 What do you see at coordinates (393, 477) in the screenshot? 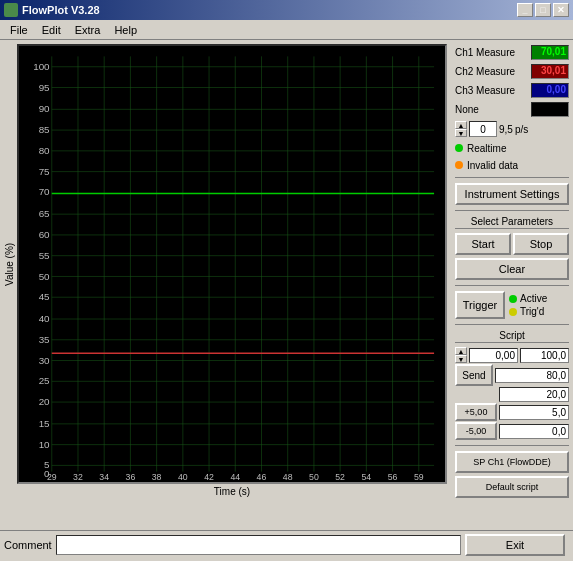
I see `svg-text: 56` at bounding box center [393, 477].